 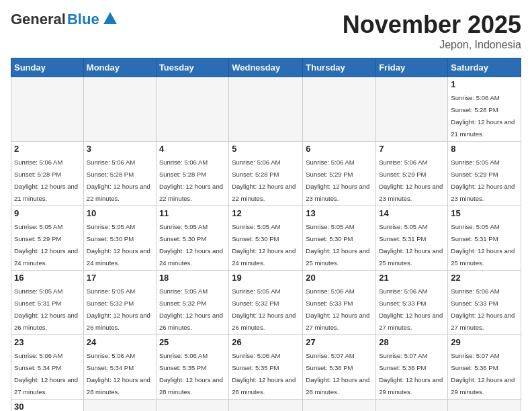 I want to click on day-cell-17: 17 Sunrise: 5:05 AMSunset: 5:32 PMDaylig…, so click(x=120, y=303).